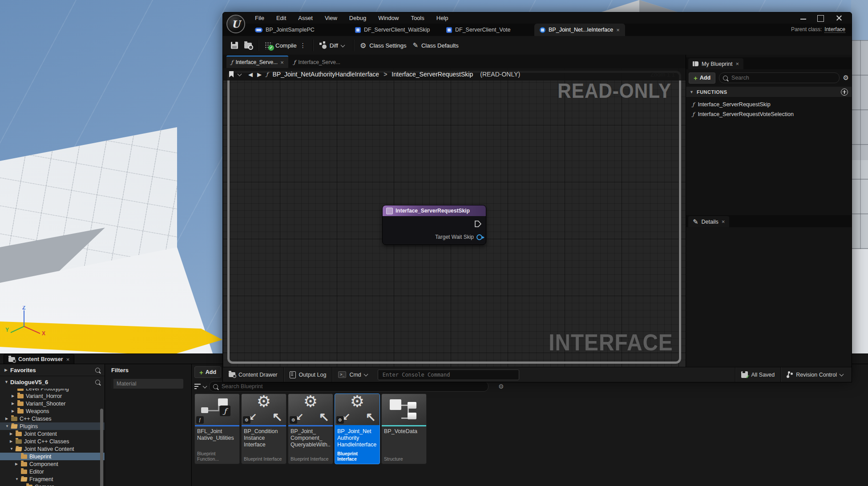 The width and height of the screenshot is (868, 486). I want to click on tree-item: ▶ Camera, so click(52, 485).